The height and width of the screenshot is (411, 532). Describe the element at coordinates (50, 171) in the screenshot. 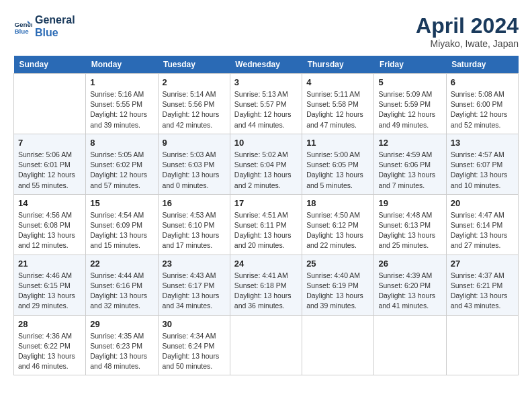

I see `day-info: Sunrise: 5:06 AMSunset: 6:01 PMDaylight:…` at that location.